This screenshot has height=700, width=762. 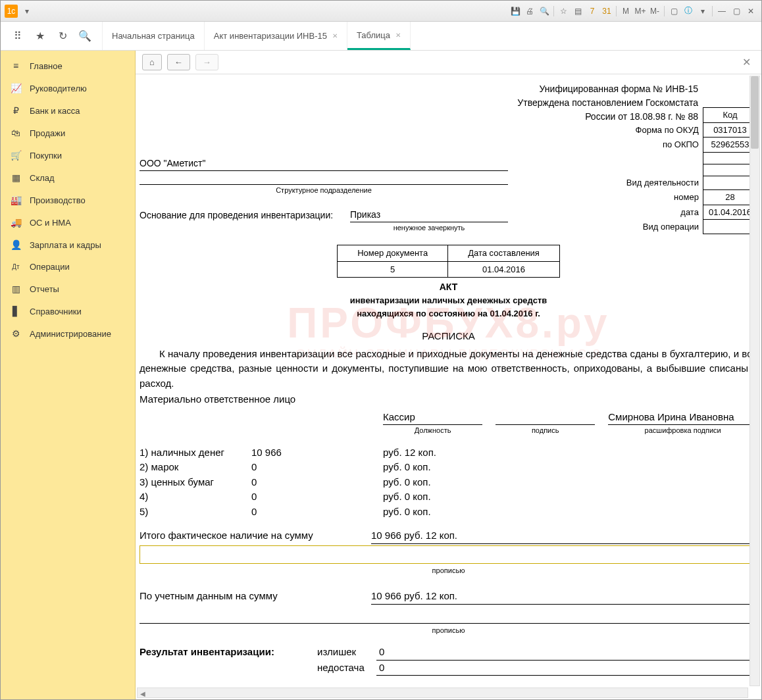 I want to click on paragraph: К началу проведения инвентаризации все р…, so click(x=449, y=369).